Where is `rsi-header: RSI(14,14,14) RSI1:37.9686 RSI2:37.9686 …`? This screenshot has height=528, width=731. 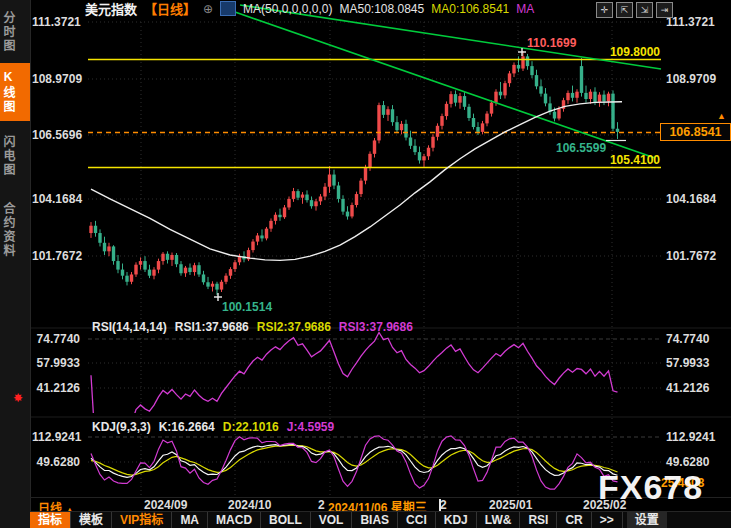 rsi-header: RSI(14,14,14) RSI1:37.9686 RSI2:37.9686 … is located at coordinates (252, 327).